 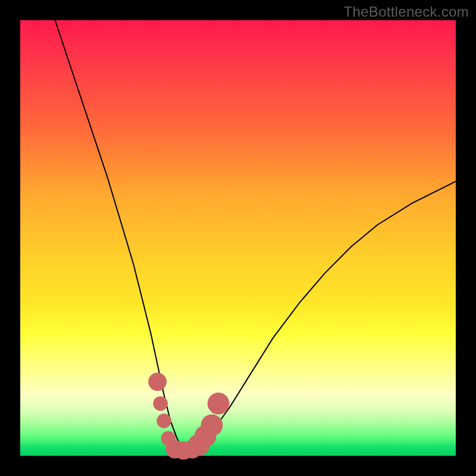 What do you see at coordinates (406, 12) in the screenshot?
I see `watermark-text: TheBottleneck.com` at bounding box center [406, 12].